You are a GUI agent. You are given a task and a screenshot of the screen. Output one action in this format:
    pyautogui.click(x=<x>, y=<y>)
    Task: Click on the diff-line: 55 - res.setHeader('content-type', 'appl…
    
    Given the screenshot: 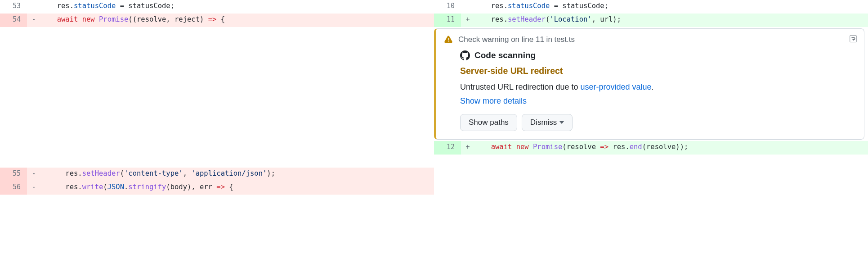 What is the action you would take?
    pyautogui.click(x=217, y=174)
    